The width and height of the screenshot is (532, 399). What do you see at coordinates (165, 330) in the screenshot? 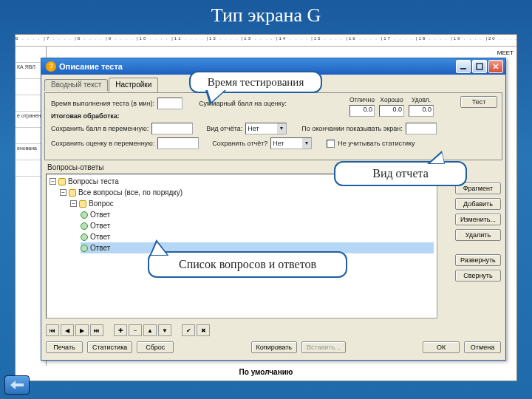
I see `nav-down: ▼` at bounding box center [165, 330].